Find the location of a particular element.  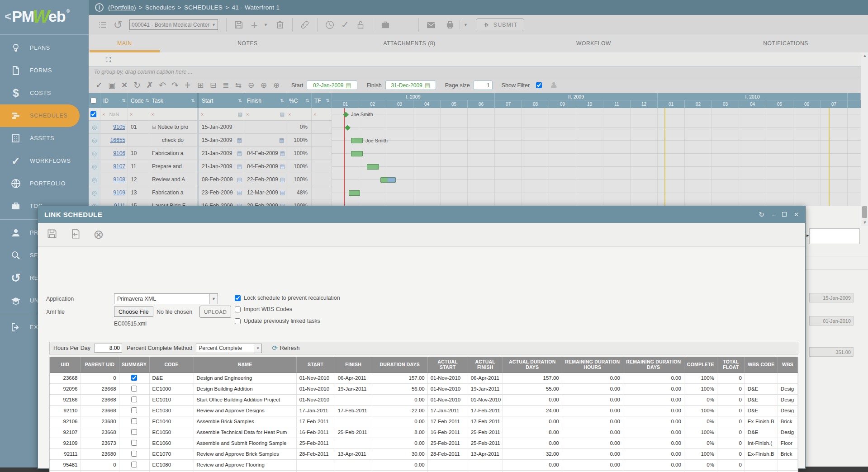

tab-notes: NOTES is located at coordinates (248, 43).